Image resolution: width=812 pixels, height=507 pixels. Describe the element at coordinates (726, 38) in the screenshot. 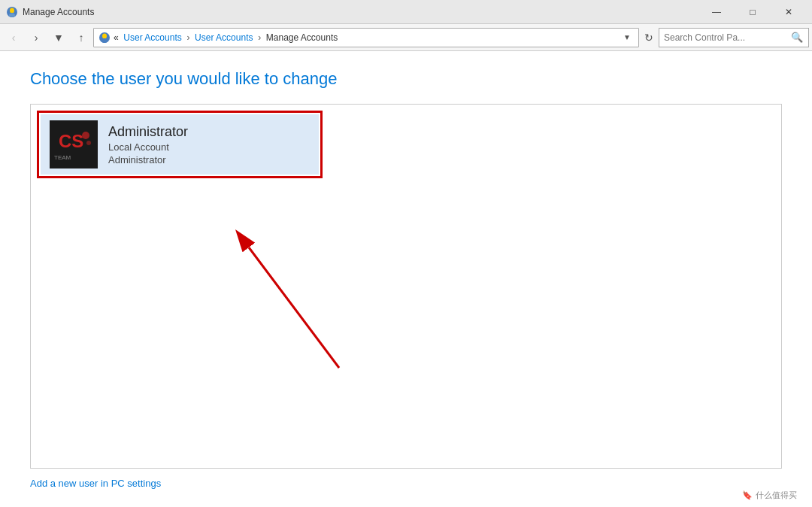

I see `search-input` at that location.